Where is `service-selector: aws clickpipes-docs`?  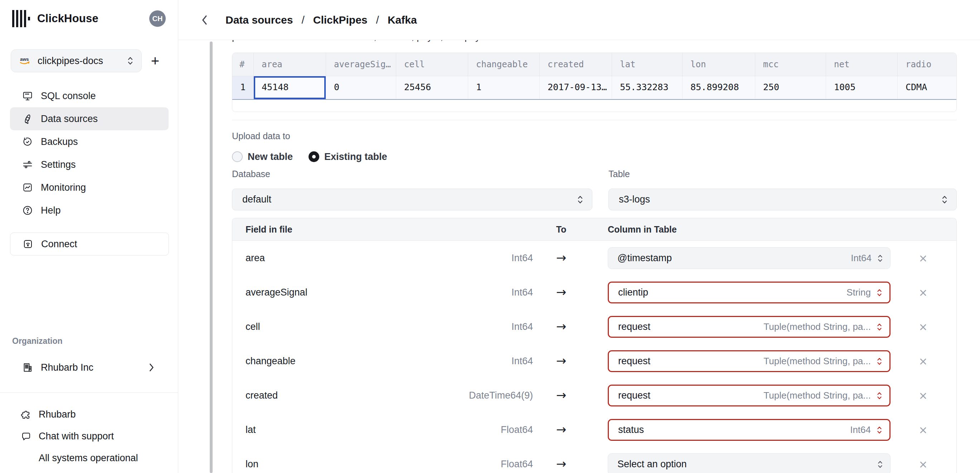
service-selector: aws clickpipes-docs is located at coordinates (76, 61).